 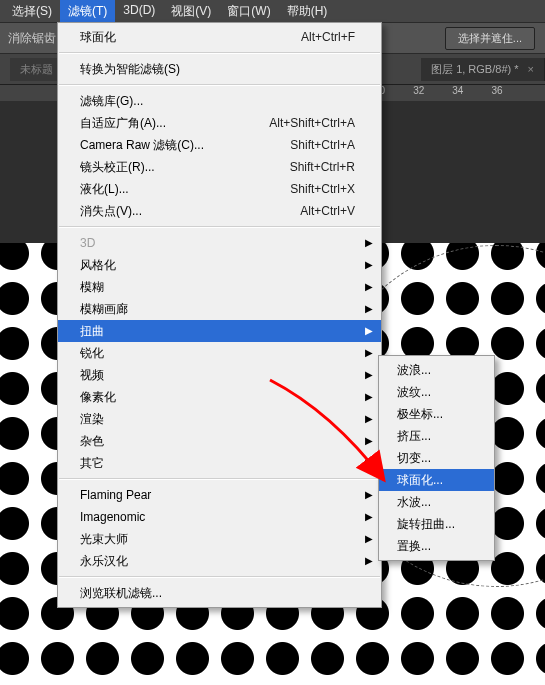 What do you see at coordinates (220, 441) in the screenshot?
I see `menu-item-noise: 杂色` at bounding box center [220, 441].